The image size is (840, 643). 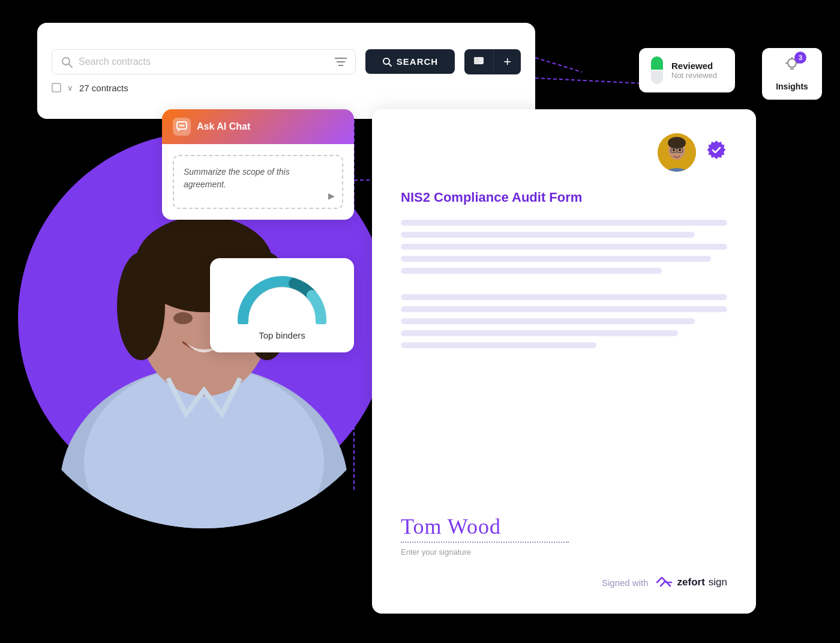 I want to click on filter-icon, so click(x=341, y=62).